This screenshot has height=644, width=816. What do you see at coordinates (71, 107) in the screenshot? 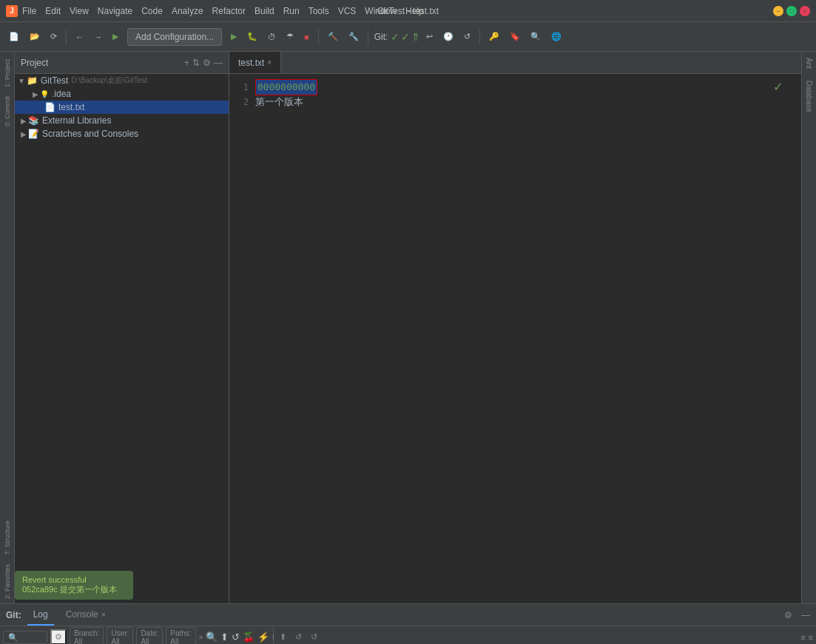
I see `tree-item-testtxt-label: test.txt` at bounding box center [71, 107].